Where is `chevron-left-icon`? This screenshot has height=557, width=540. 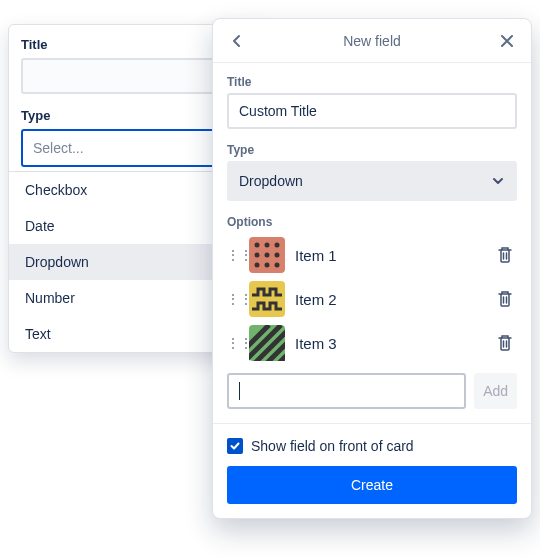
chevron-left-icon is located at coordinates (237, 41).